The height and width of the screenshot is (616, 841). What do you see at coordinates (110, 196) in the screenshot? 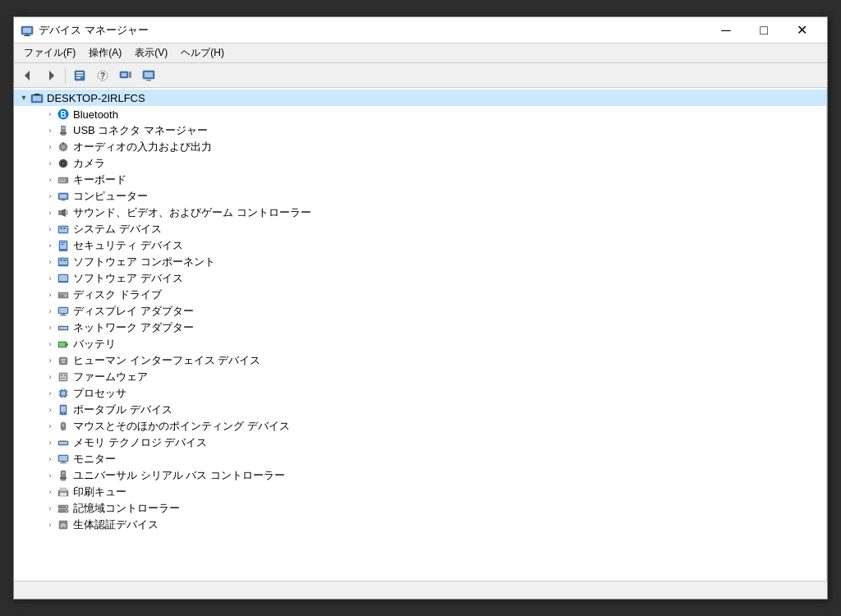
I see `item-label: コンピューター` at bounding box center [110, 196].